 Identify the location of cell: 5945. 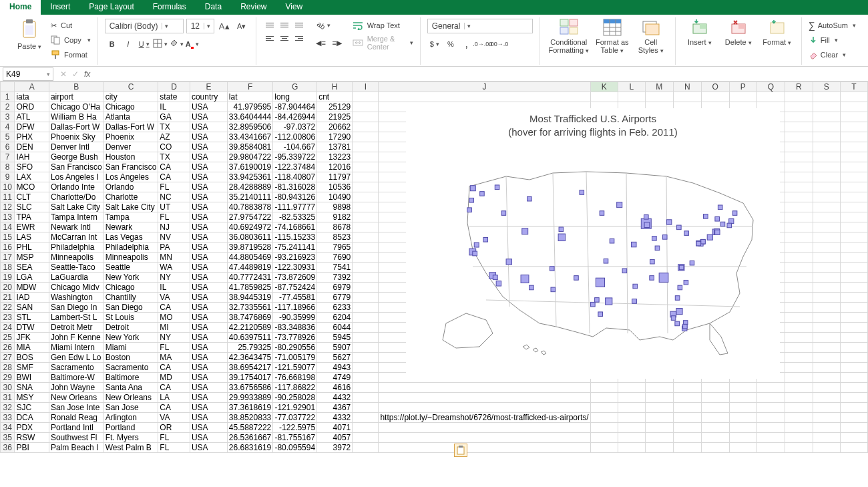
(335, 338).